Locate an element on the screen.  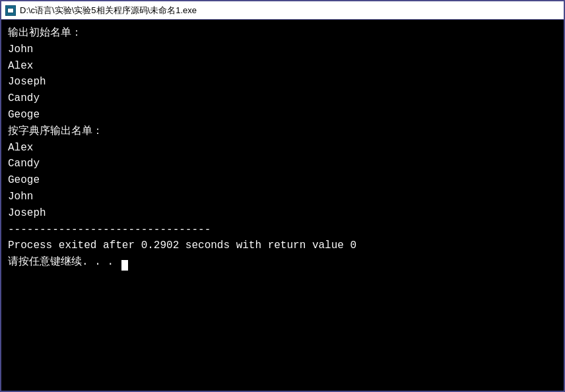
window-title: D:\c语言\实验\实验5相关程序源码\未命名1.exe is located at coordinates (108, 11).